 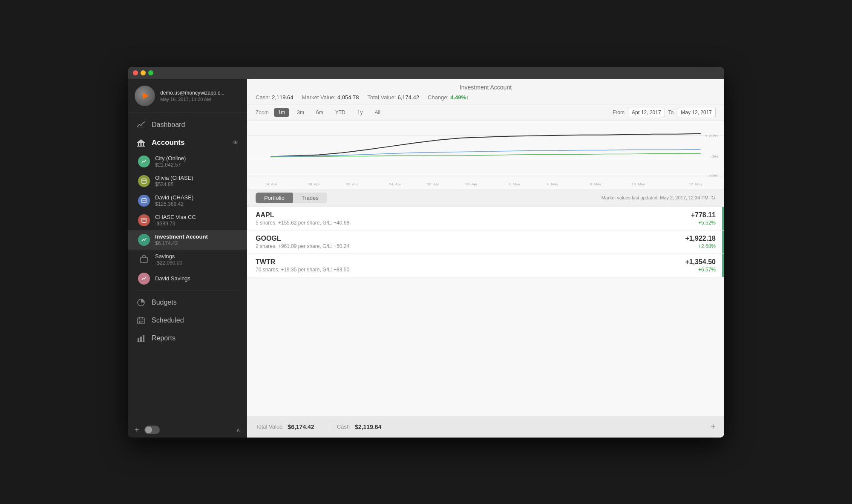 I want to click on account-item-david-savings: David Savings, so click(x=187, y=279).